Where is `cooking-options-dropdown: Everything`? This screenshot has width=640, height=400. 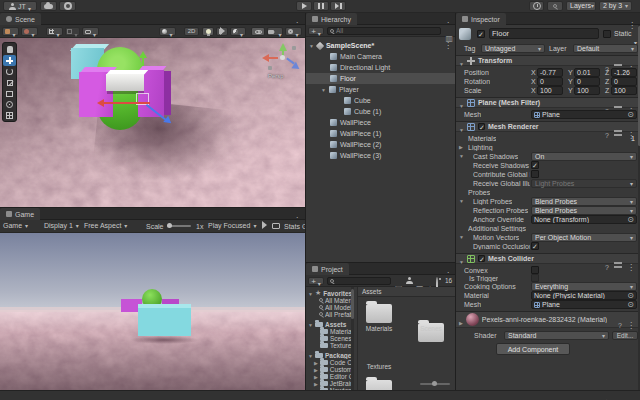
cooking-options-dropdown: Everything is located at coordinates (584, 286).